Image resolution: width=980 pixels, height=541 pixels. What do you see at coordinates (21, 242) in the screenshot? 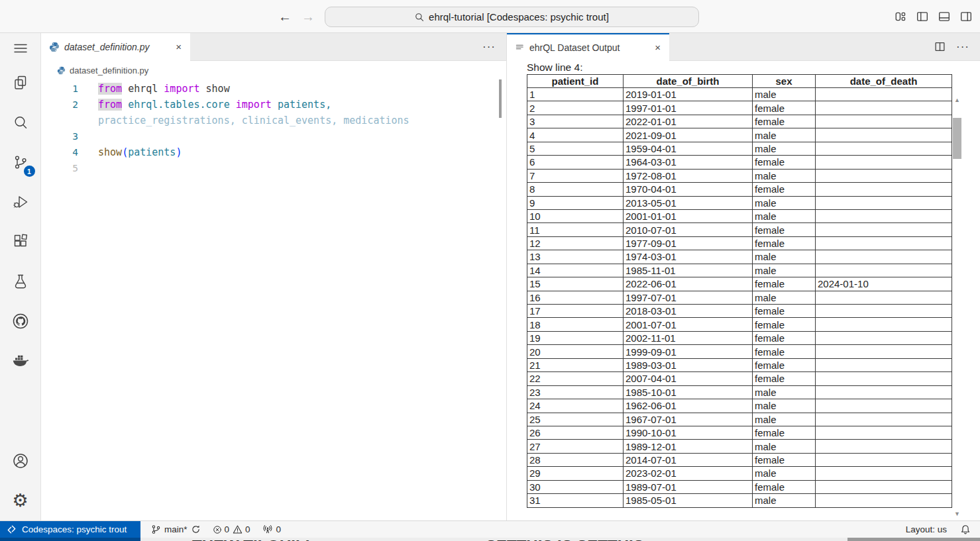
I see `extensions-icon` at bounding box center [21, 242].